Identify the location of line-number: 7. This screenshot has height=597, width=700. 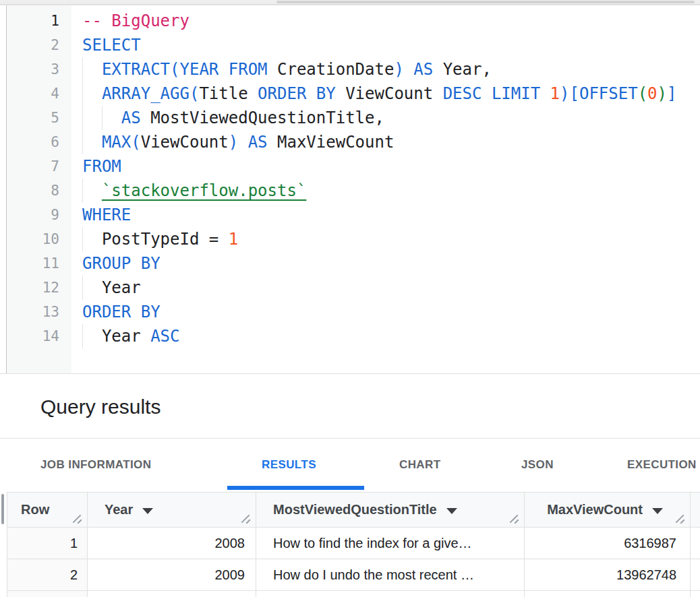
(39, 166).